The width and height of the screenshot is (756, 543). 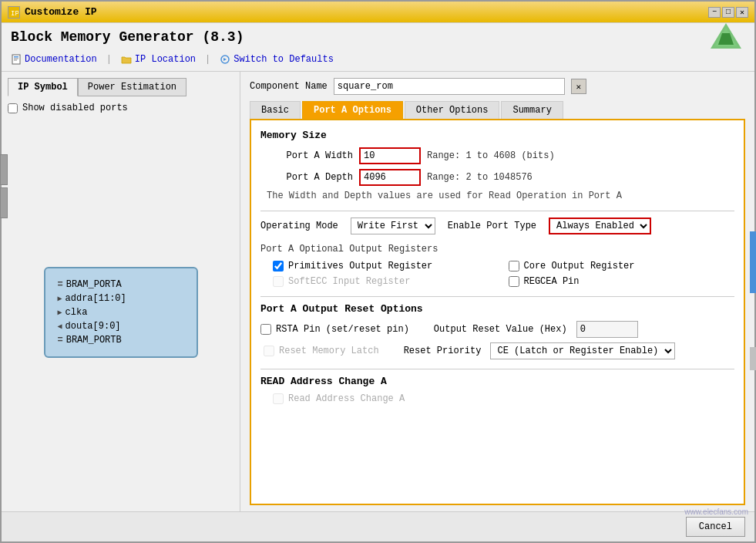 I want to click on page-tabs: Basic Port A Options Other Options Summa…, so click(x=498, y=111).